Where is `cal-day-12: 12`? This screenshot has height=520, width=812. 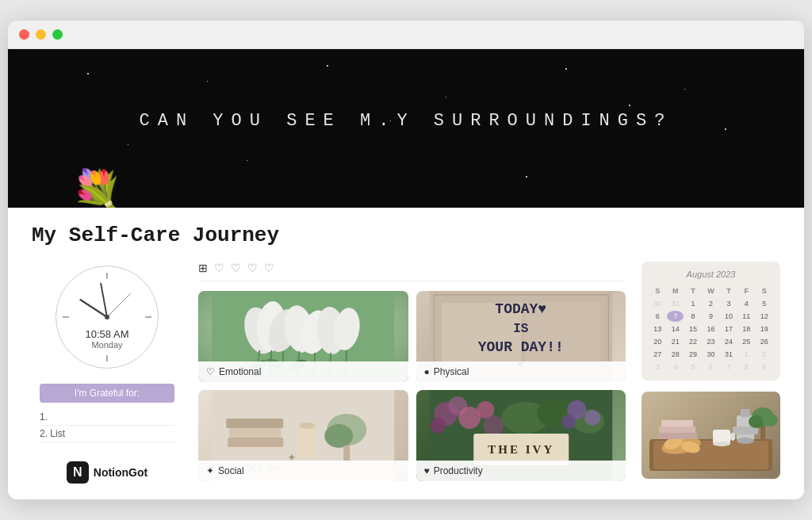 cal-day-12: 12 is located at coordinates (764, 316).